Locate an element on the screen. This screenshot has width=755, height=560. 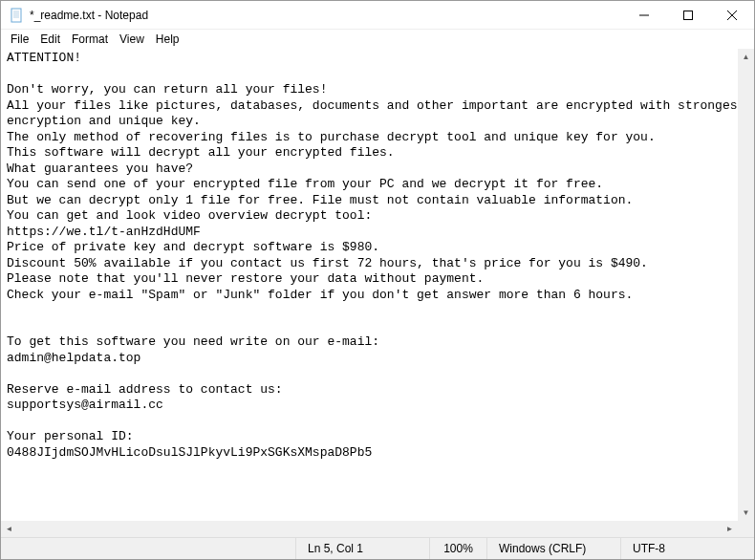
menu-file: File is located at coordinates (19, 39).